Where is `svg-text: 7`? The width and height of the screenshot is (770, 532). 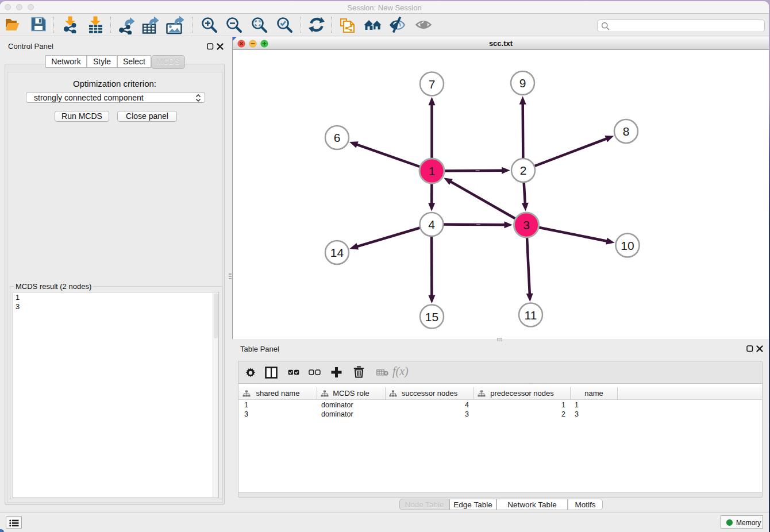 svg-text: 7 is located at coordinates (432, 84).